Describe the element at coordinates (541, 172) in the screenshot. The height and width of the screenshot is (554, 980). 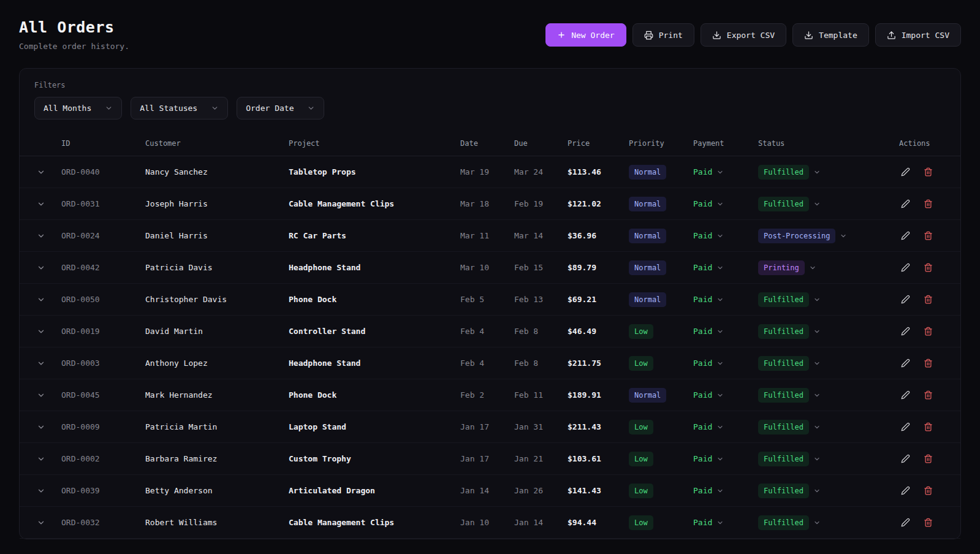
I see `due-date: Mar 24` at that location.